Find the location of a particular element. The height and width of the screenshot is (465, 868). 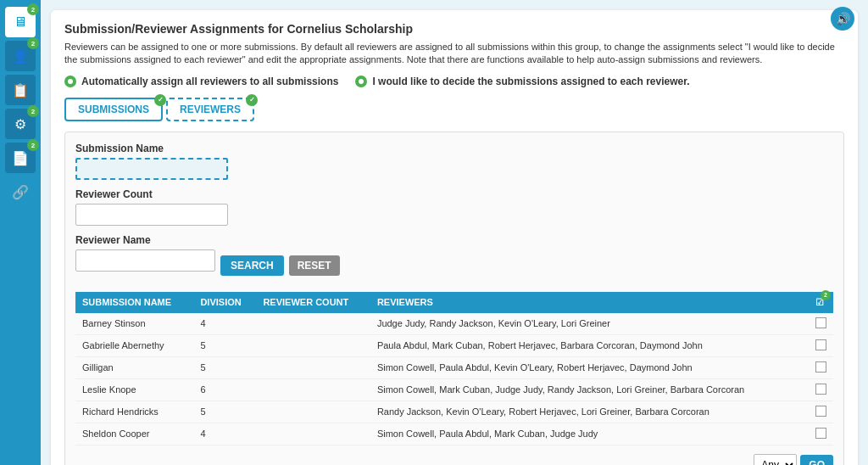

reviewer-count-label: Reviewer Count is located at coordinates (454, 194).